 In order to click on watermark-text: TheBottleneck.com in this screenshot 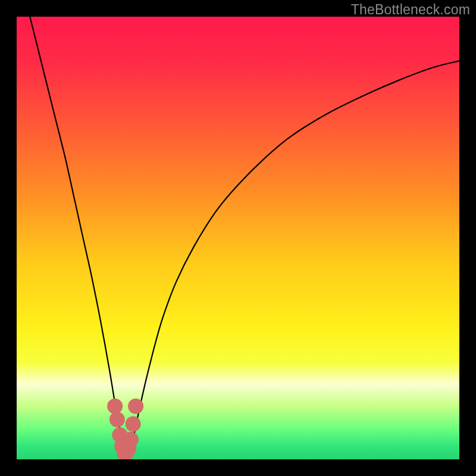, I will do `click(411, 10)`.